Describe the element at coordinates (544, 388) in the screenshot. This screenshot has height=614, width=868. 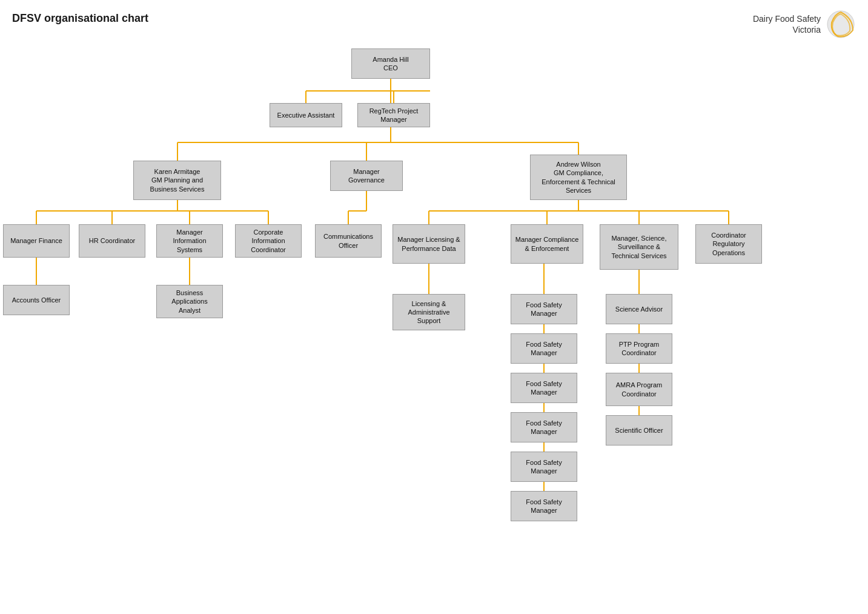
I see `box-fsm3: Food Safety Manager` at that location.